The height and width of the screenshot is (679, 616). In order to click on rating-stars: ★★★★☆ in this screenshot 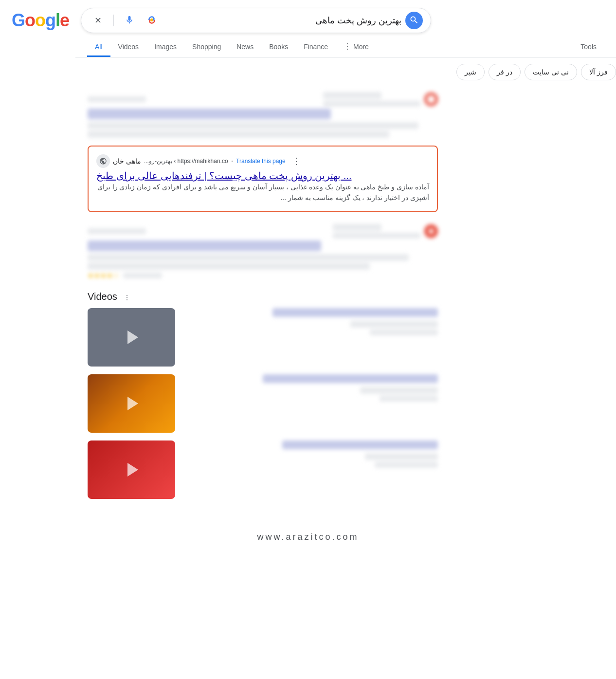, I will do `click(103, 275)`.